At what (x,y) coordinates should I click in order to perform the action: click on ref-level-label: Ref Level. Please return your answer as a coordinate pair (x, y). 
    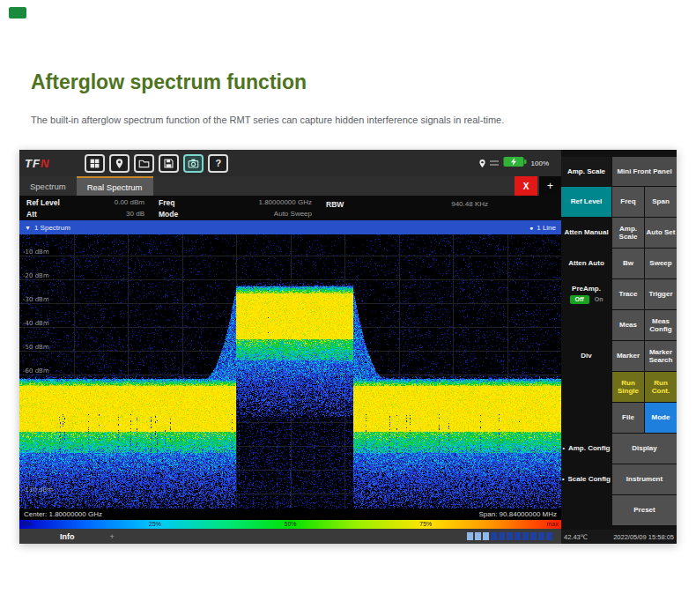
    Looking at the image, I should click on (43, 203).